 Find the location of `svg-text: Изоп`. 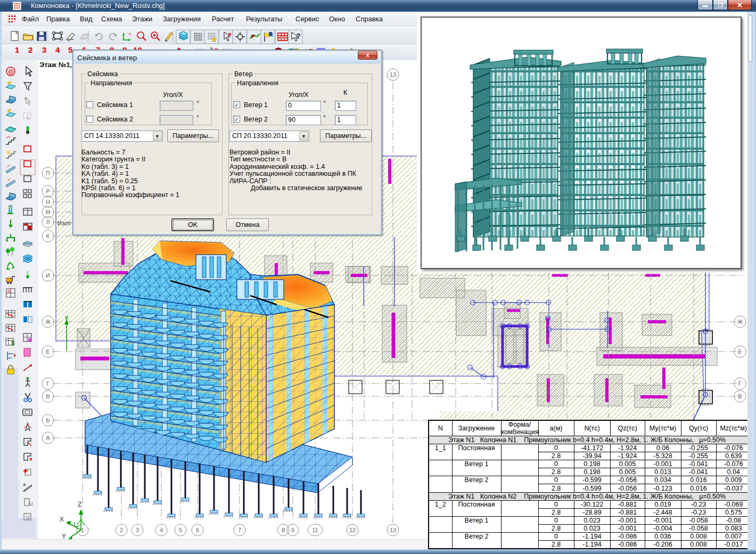

svg-text: Изоп is located at coordinates (64, 223).